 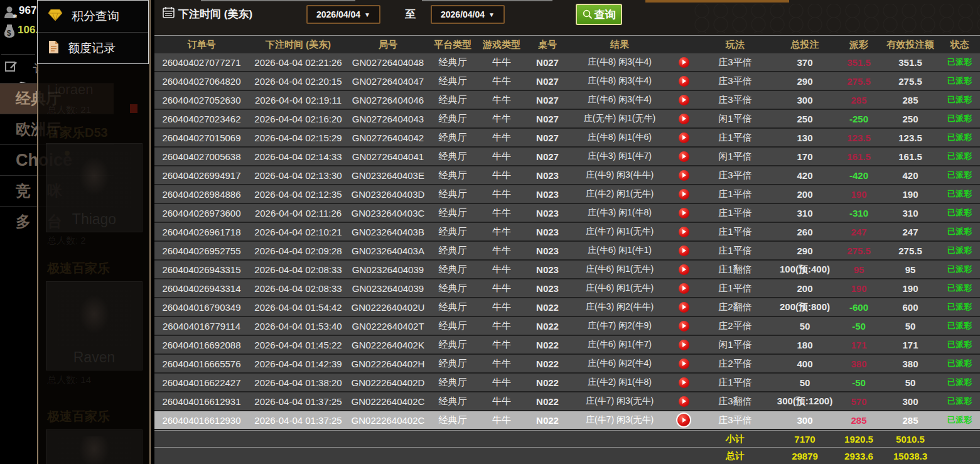 I want to click on cell-result: 庄(牛7) 闲2(牛9), so click(x=620, y=326).